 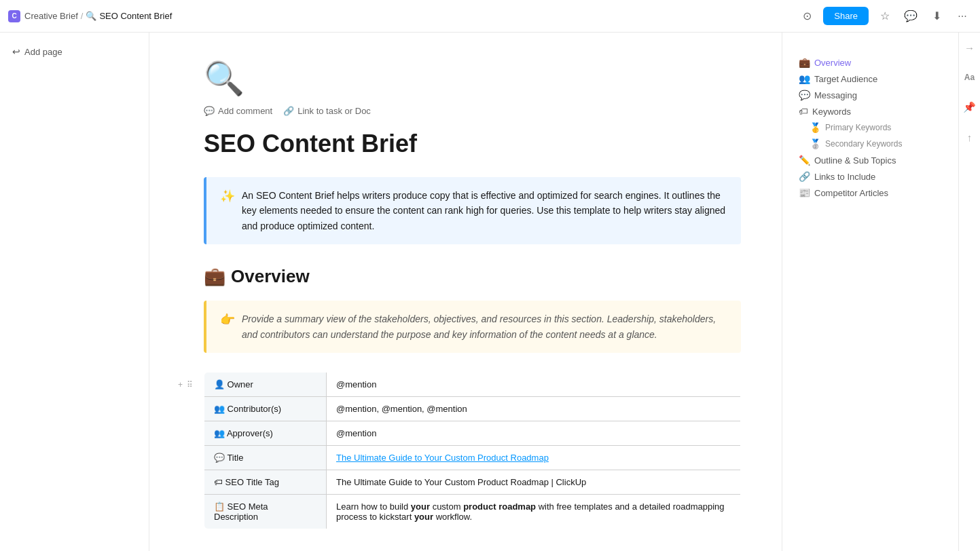 I want to click on intro-callout: ✨ An SEO Content Brief helps writers pro…, so click(x=473, y=210).